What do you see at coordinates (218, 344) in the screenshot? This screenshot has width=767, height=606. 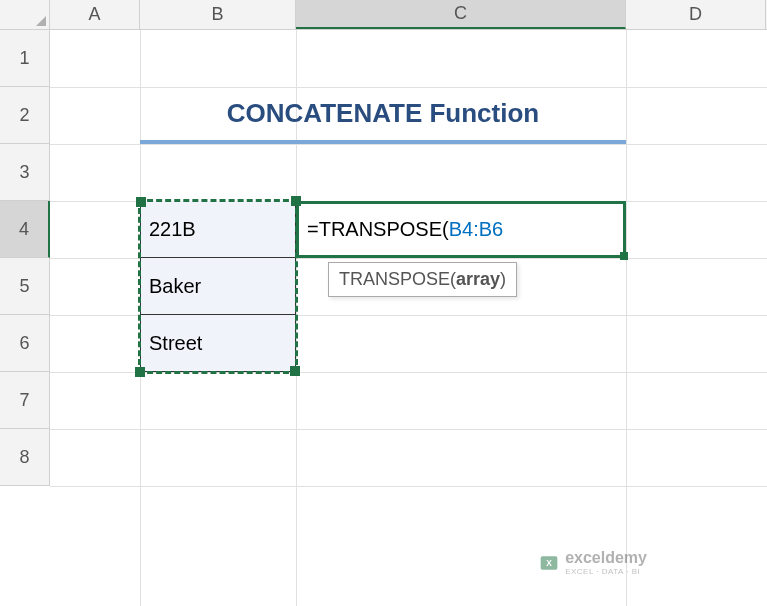 I see `cell-b6: Street` at bounding box center [218, 344].